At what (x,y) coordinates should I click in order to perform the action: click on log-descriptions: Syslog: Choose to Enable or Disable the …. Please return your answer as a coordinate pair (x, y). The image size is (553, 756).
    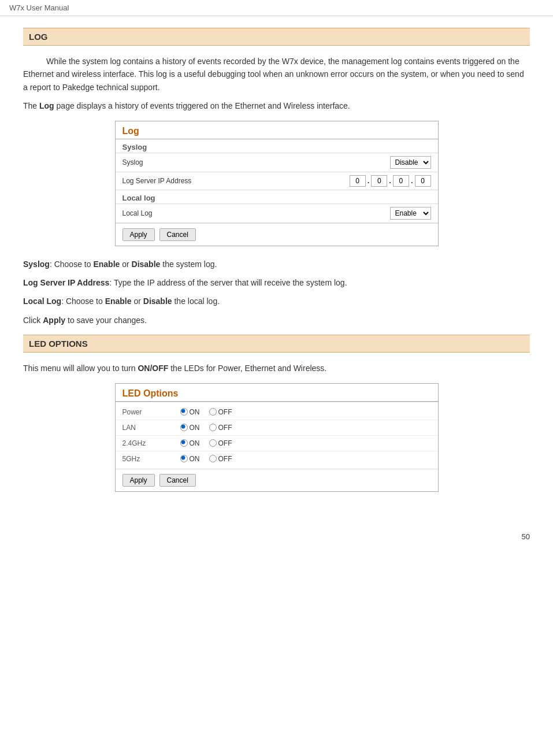
    Looking at the image, I should click on (276, 292).